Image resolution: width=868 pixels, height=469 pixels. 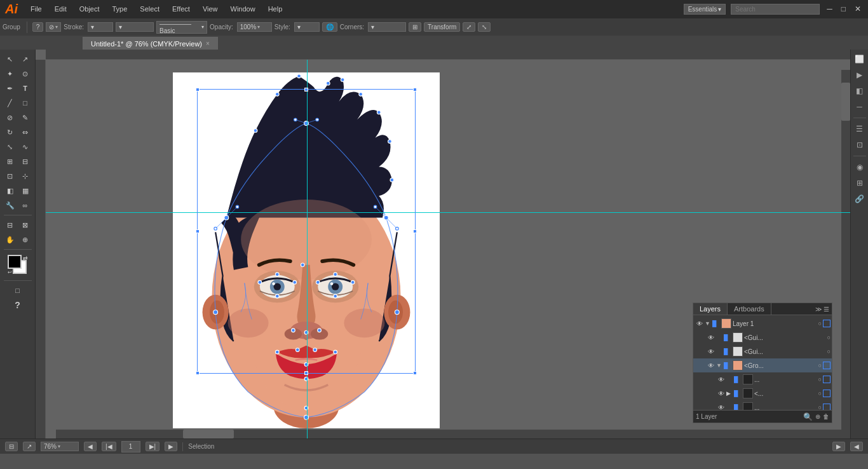 What do you see at coordinates (10, 176) in the screenshot?
I see `live-paint-tool: ⊡` at bounding box center [10, 176].